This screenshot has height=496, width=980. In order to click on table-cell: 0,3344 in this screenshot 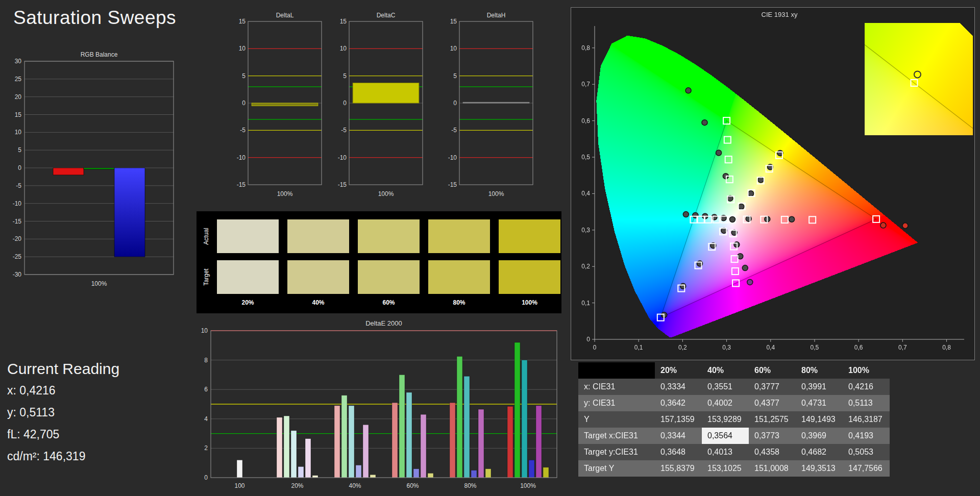, I will do `click(678, 436)`.